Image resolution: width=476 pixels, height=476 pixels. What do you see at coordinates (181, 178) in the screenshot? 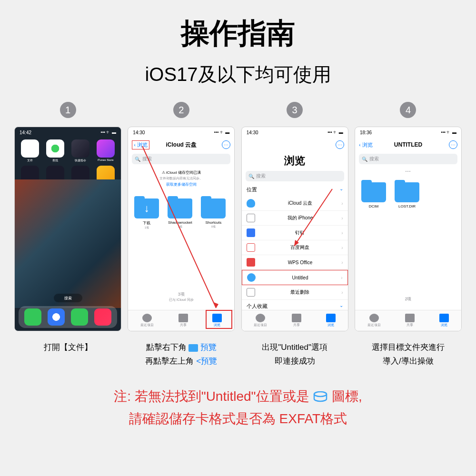
I see `warning-sub: 文件和数据内容将无法同步。` at bounding box center [181, 178].